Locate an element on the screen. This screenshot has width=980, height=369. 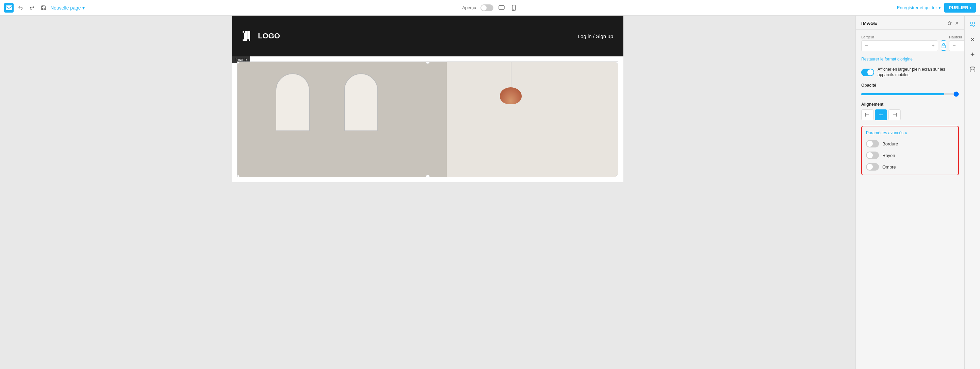
largeur-input is located at coordinates (900, 46).